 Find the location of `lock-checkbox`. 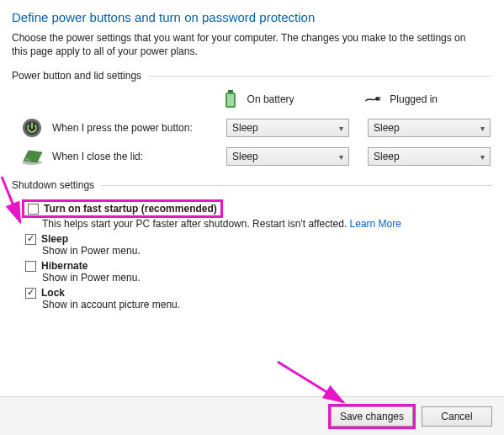

lock-checkbox is located at coordinates (30, 293).